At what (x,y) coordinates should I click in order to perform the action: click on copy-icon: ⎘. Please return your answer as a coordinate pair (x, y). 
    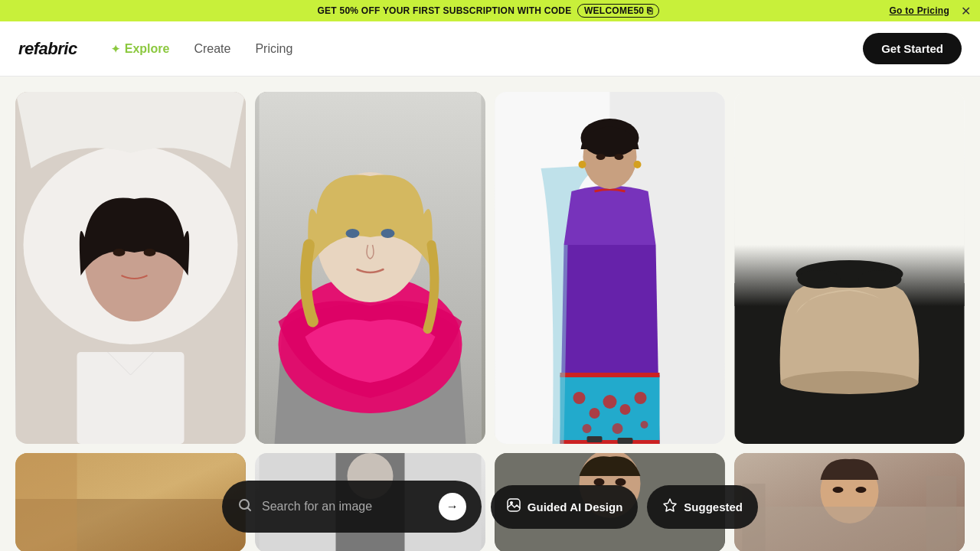
    Looking at the image, I should click on (649, 11).